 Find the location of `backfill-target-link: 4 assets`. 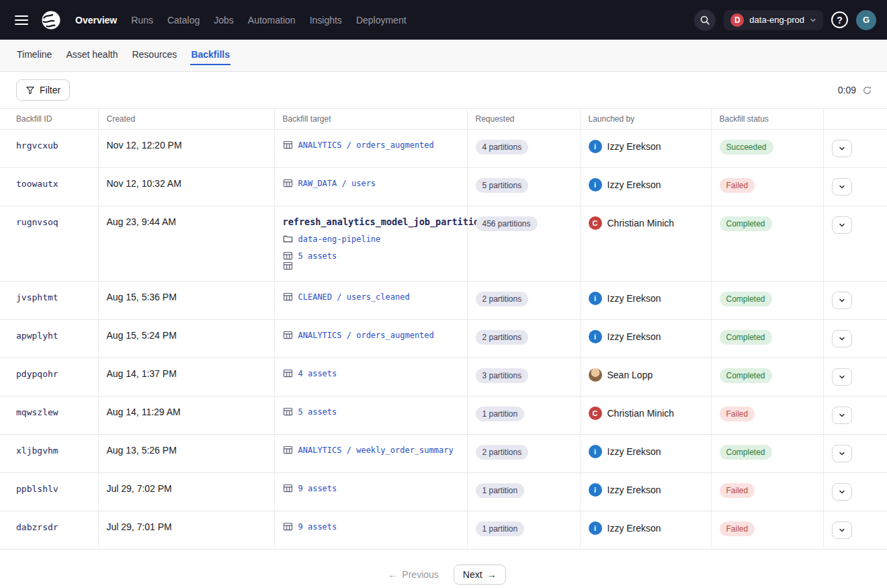

backfill-target-link: 4 assets is located at coordinates (318, 374).